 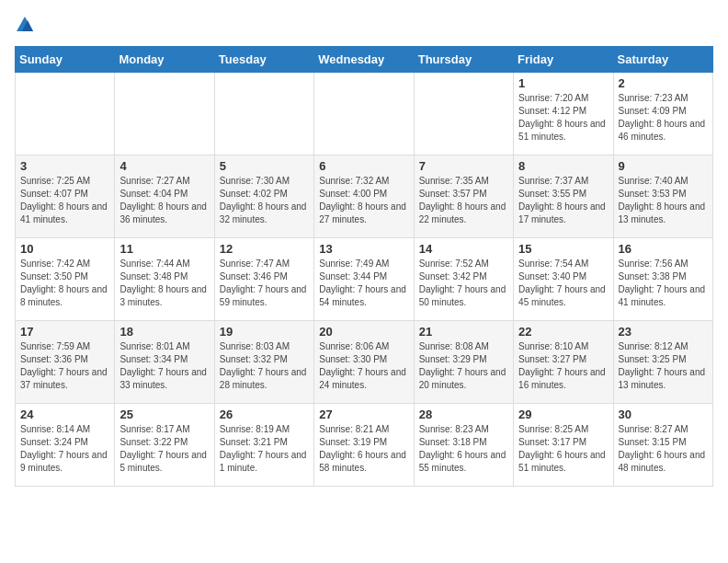 What do you see at coordinates (364, 366) in the screenshot?
I see `day-info: Sunrise: 8:06 AM Sunset: 3:30 PM Dayligh…` at bounding box center [364, 366].